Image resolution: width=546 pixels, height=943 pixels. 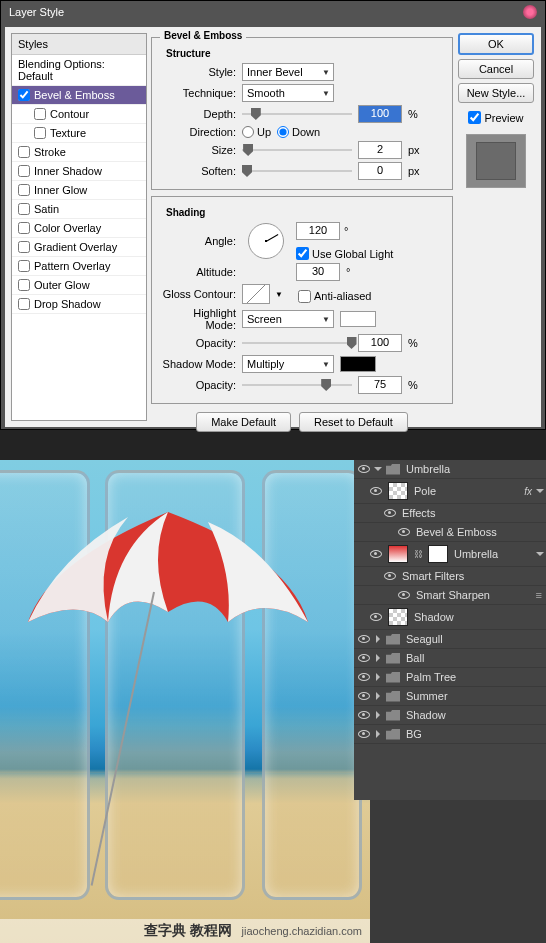 I want to click on gradient-overlay-item: Gradient Overlay, so click(x=79, y=248).